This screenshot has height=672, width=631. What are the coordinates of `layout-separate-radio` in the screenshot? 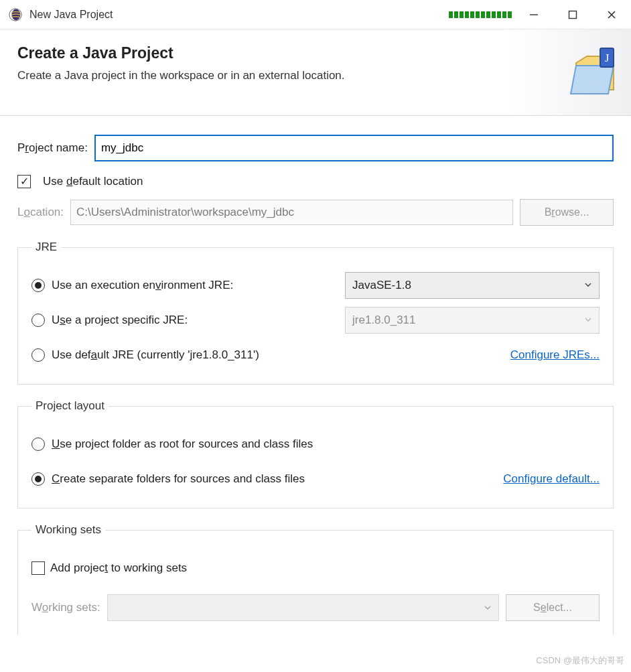 It's located at (38, 479).